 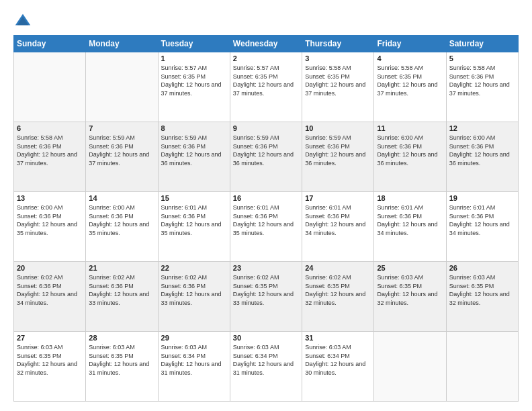 I want to click on day-number: 1, so click(x=194, y=58).